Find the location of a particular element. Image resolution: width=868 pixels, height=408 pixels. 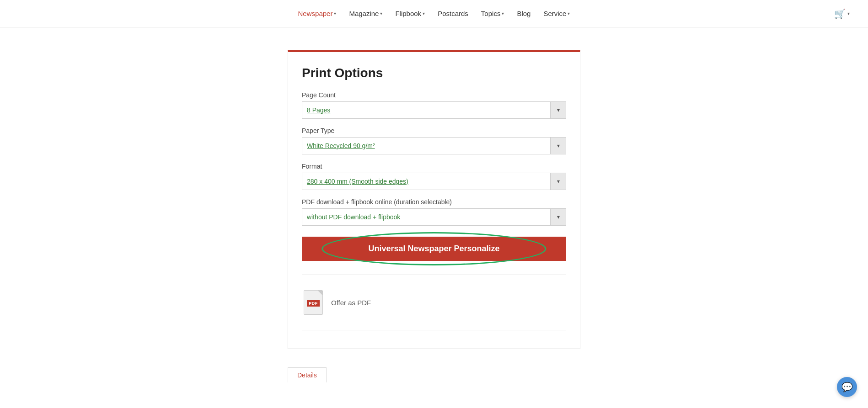

nav-item-newspaper: Newspaper ▾ is located at coordinates (317, 14).